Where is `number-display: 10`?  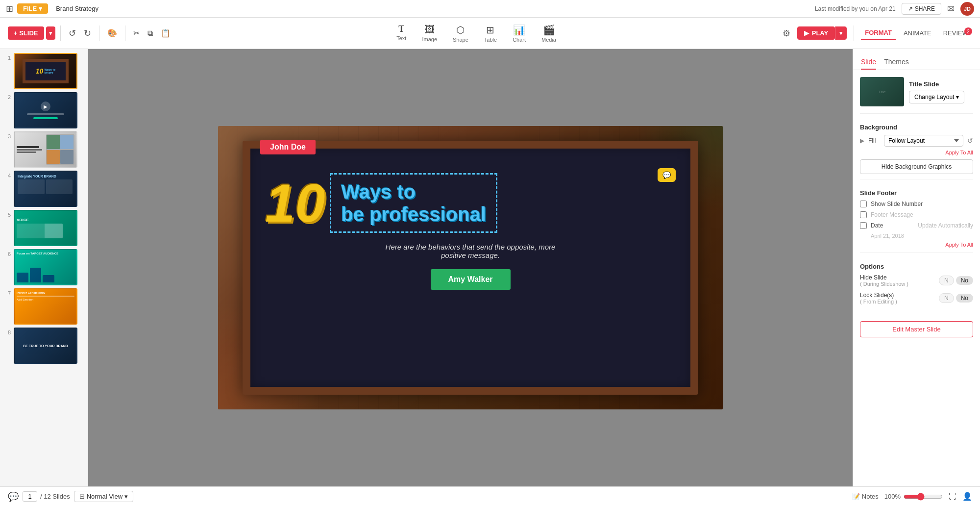
number-display: 10 is located at coordinates (295, 203).